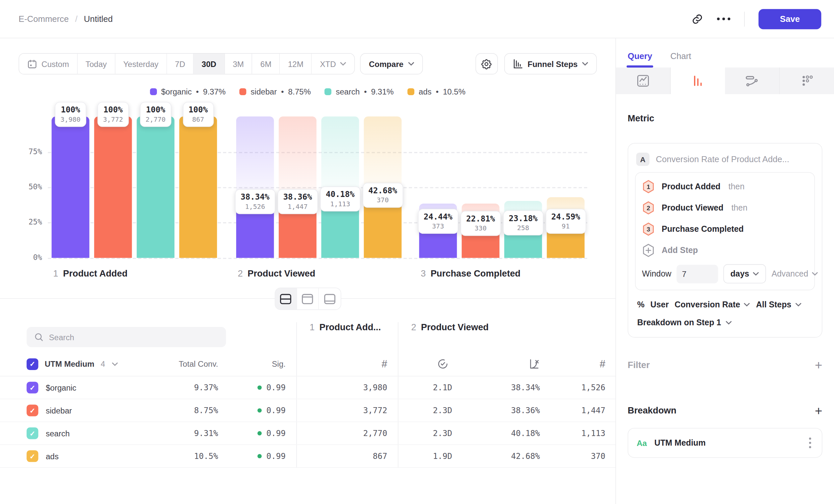 This screenshot has height=504, width=834. What do you see at coordinates (752, 81) in the screenshot?
I see `tab-flow-chart` at bounding box center [752, 81].